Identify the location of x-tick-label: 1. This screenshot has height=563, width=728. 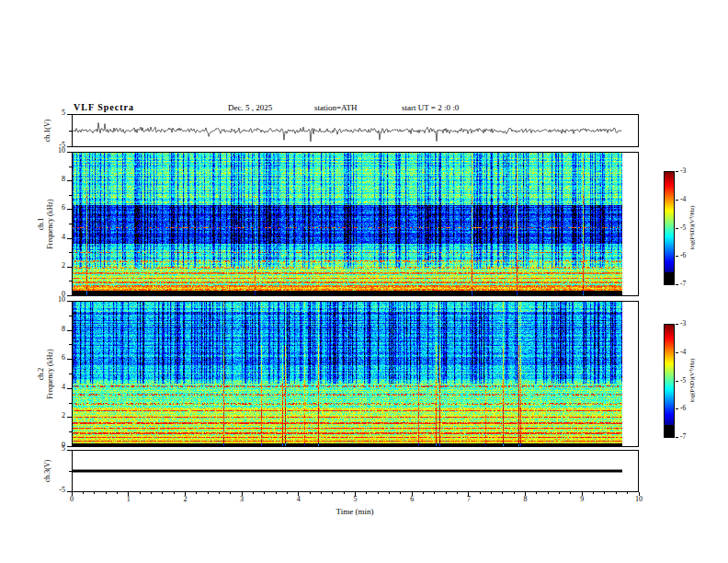
(129, 500).